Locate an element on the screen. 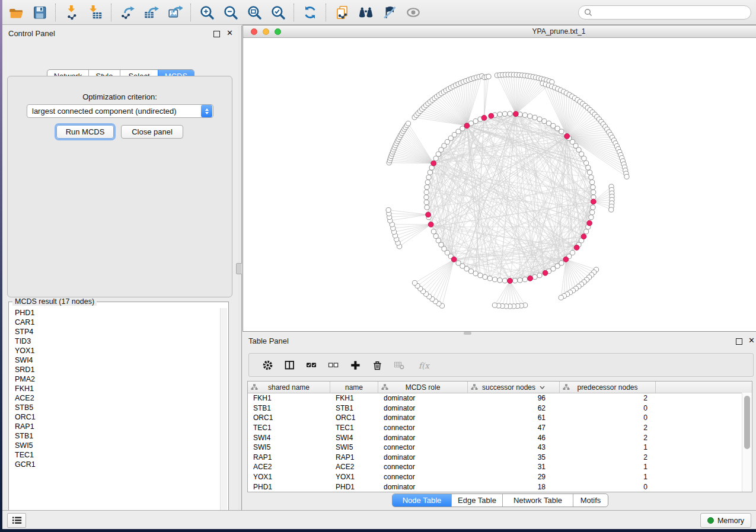 The height and width of the screenshot is (532, 756). column-header-name: name is located at coordinates (355, 387).